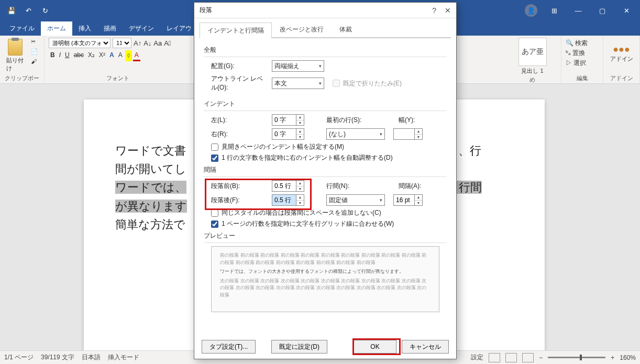 Image resolution: width=640 pixels, height=364 pixels. What do you see at coordinates (349, 186) in the screenshot?
I see `line-spacing-label: 行間(N):` at bounding box center [349, 186].